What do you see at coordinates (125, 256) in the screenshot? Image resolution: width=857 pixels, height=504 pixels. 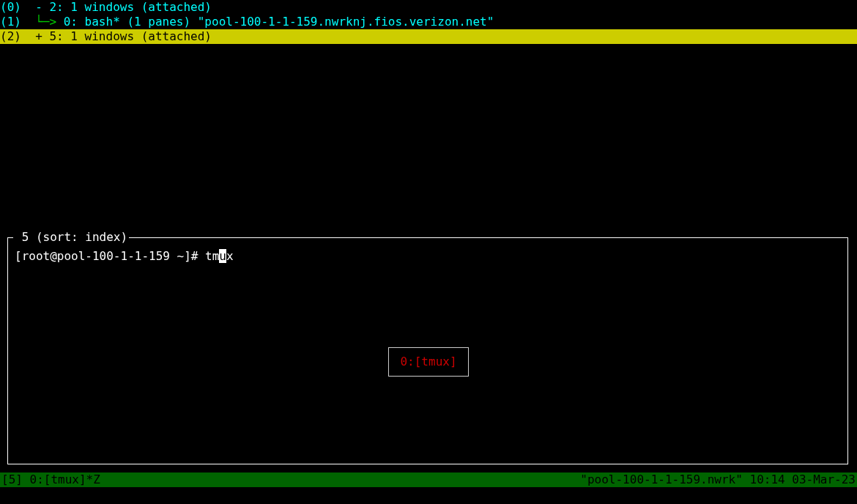 I see `shell-prompt: [root@pool-100-1-1-159 ~]# tmux` at bounding box center [125, 256].